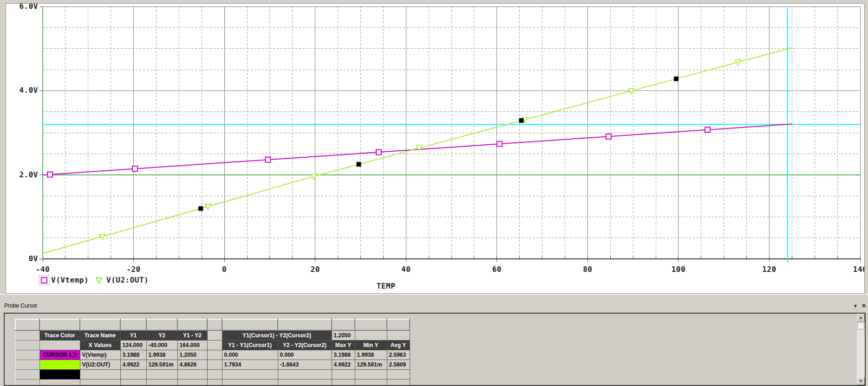 The width and height of the screenshot is (868, 386). What do you see at coordinates (855, 306) in the screenshot?
I see `chevron-down-icon: ▼` at bounding box center [855, 306].